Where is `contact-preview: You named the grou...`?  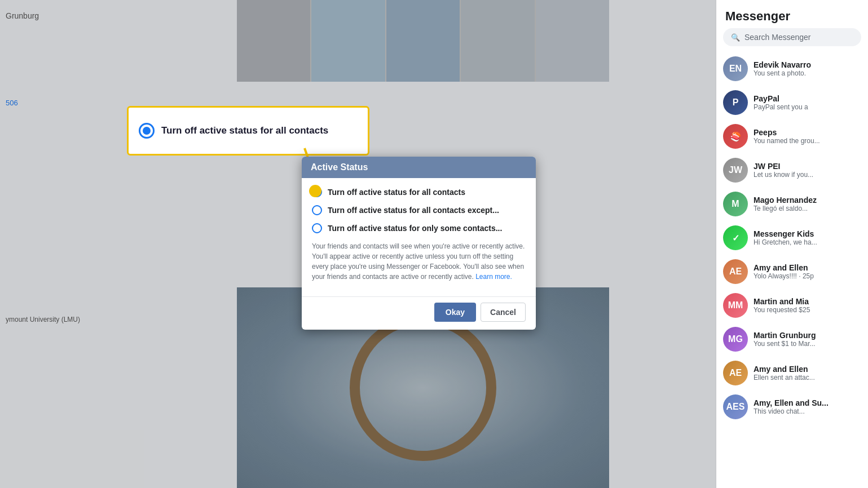 contact-preview: You named the grou... is located at coordinates (808, 141).